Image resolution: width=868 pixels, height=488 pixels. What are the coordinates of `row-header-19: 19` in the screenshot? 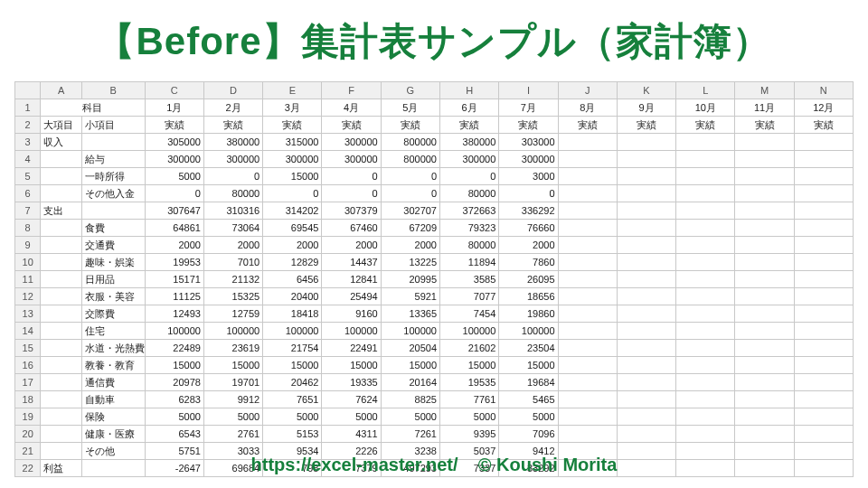 It's located at (28, 418).